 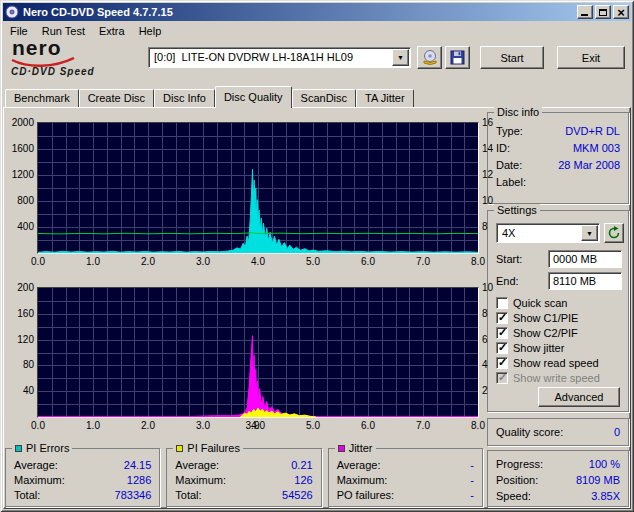 What do you see at coordinates (116, 98) in the screenshot?
I see `tab-create-disc: Create Disc` at bounding box center [116, 98].